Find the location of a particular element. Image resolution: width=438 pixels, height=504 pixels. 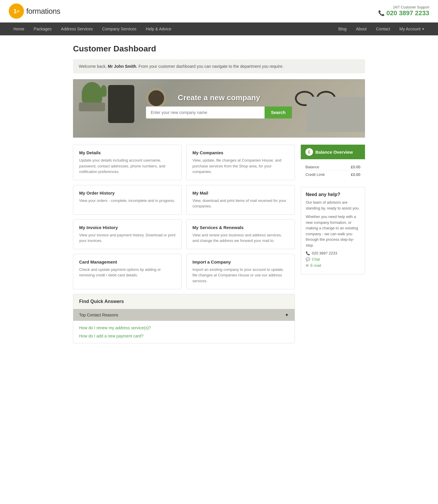

support-label: 24/7 Customer Support is located at coordinates (404, 7).